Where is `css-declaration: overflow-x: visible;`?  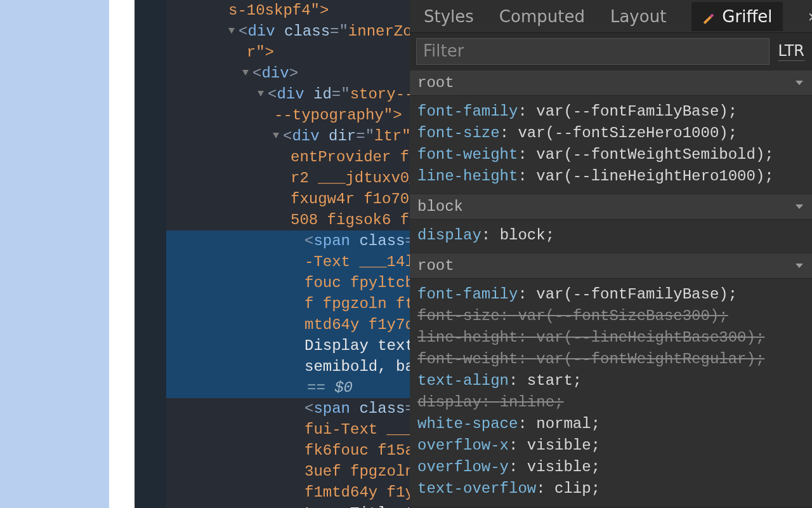
css-declaration: overflow-x: visible; is located at coordinates (615, 446).